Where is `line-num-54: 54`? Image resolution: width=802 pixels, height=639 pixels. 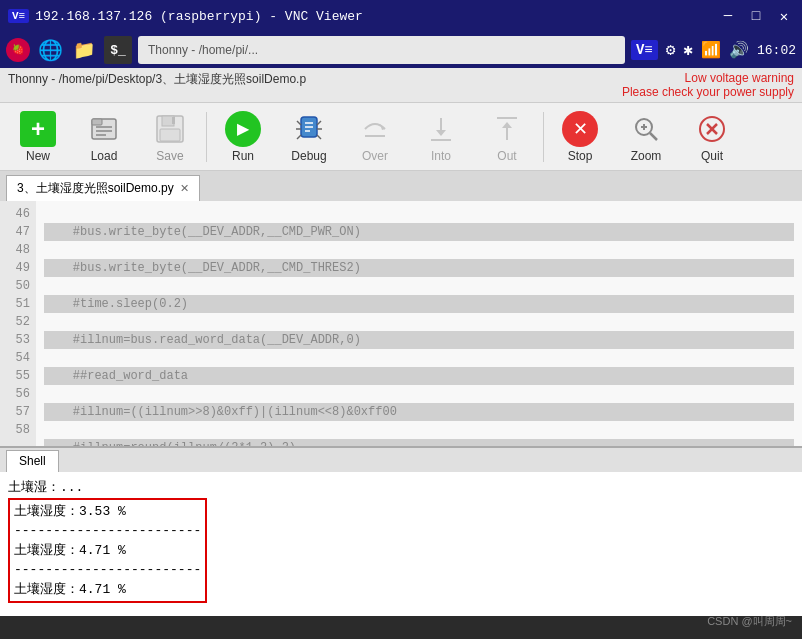
line-num-54: 54 is located at coordinates (18, 358).